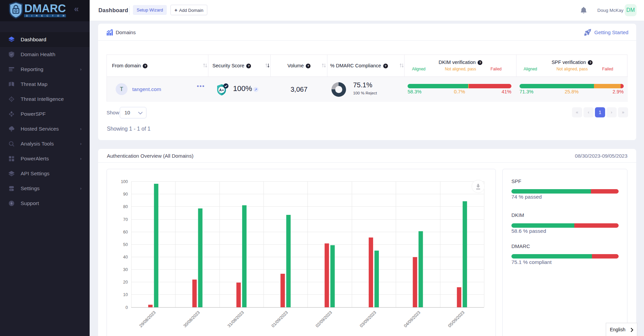 This screenshot has width=644, height=336. I want to click on svg-text: 29/08/2023, so click(147, 319).